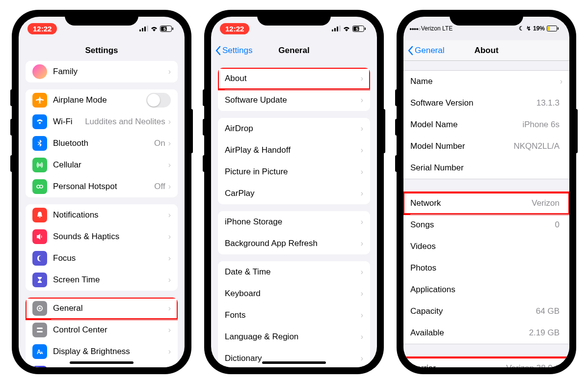 This screenshot has height=384, width=588. What do you see at coordinates (102, 215) in the screenshot?
I see `notifications-row: Notifications ›` at bounding box center [102, 215].